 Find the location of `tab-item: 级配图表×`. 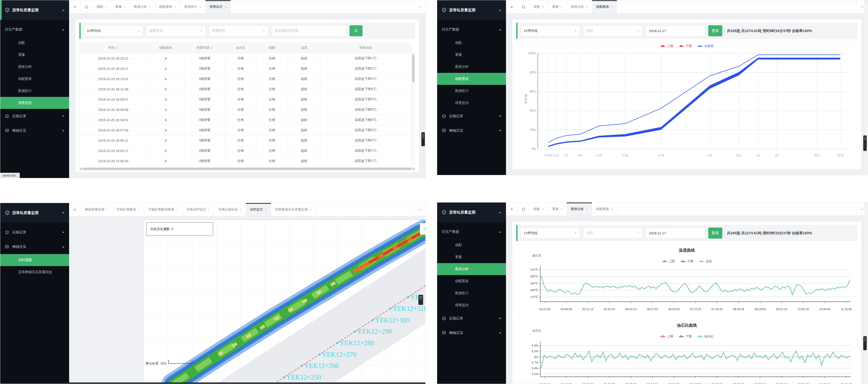

tab-item: 级配图表× is located at coordinates (168, 7).